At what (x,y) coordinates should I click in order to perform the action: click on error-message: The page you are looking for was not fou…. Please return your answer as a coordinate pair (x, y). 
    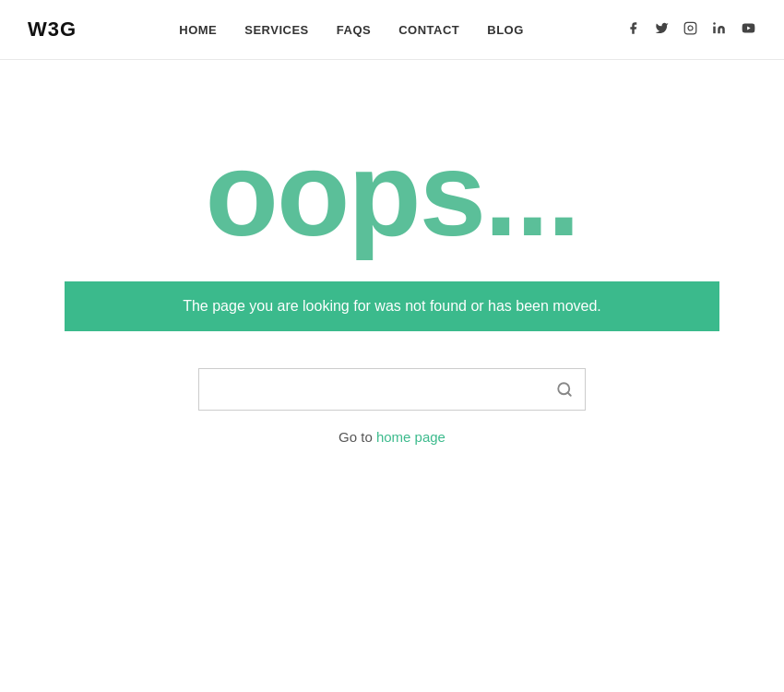
    Looking at the image, I should click on (392, 306).